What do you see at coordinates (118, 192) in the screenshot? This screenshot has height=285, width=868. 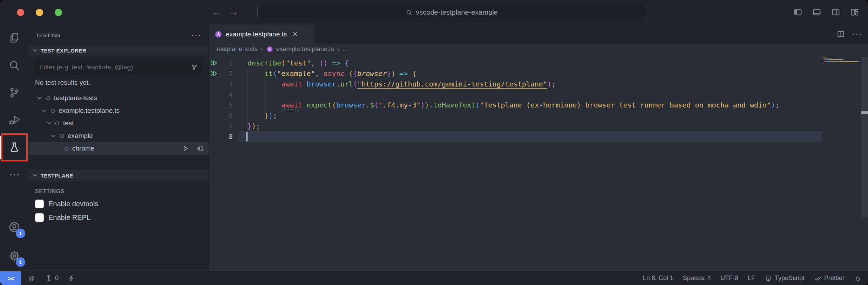 I see `settings-label: SETTINGS` at bounding box center [118, 192].